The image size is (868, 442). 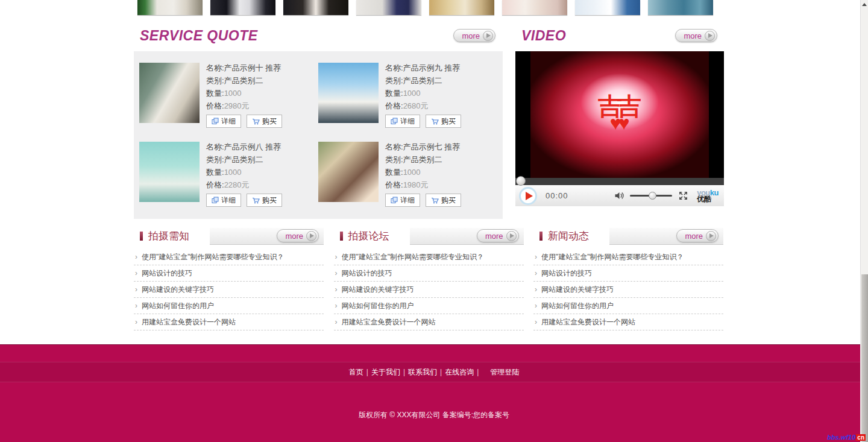 What do you see at coordinates (244, 181) in the screenshot?
I see `product-info: 名称:产品示例八 推荐 类别:产品类别二 数量:1000 价格:2280元 详细…` at bounding box center [244, 181].